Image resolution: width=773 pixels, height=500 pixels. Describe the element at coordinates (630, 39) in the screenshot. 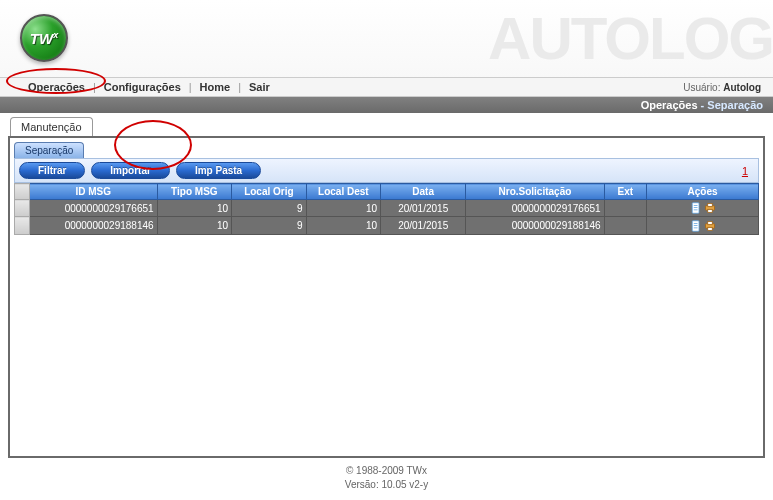

I see `bg-brand-text: AUTOLOG` at that location.